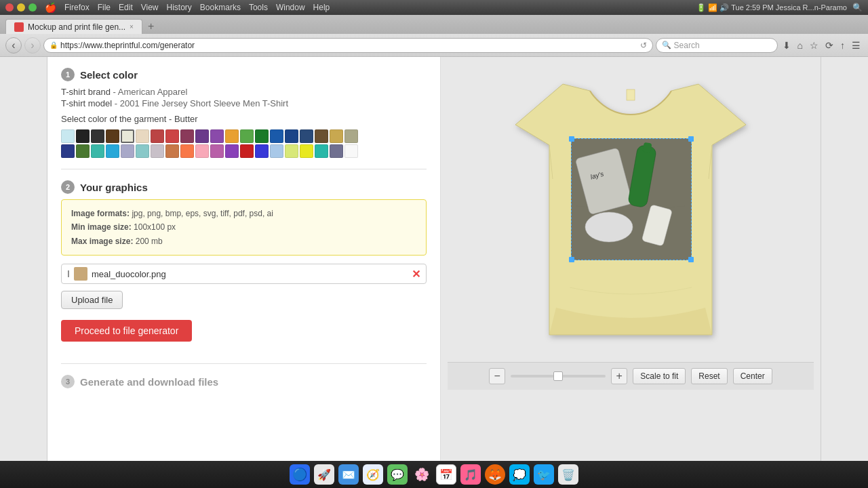 Image resolution: width=868 pixels, height=488 pixels. Describe the element at coordinates (568, 474) in the screenshot. I see `taskbar-trash-icon: 🗑️` at that location.